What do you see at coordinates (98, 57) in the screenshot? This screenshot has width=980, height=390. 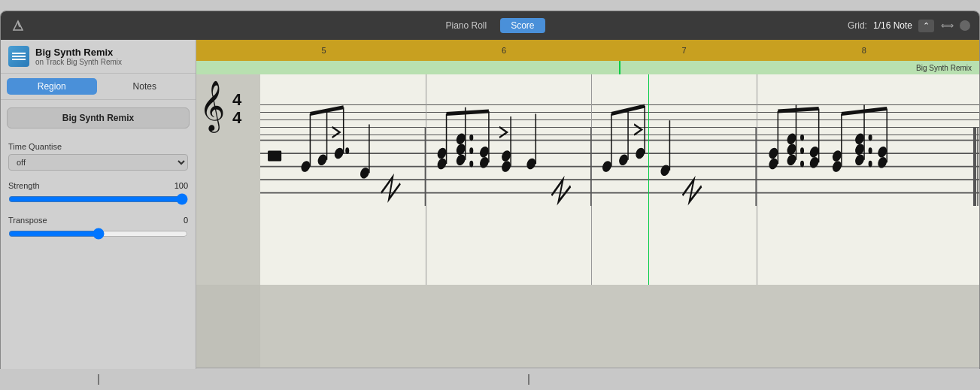 I see `track-info: Big Synth Remix on Track Big Synth Remix` at bounding box center [98, 57].